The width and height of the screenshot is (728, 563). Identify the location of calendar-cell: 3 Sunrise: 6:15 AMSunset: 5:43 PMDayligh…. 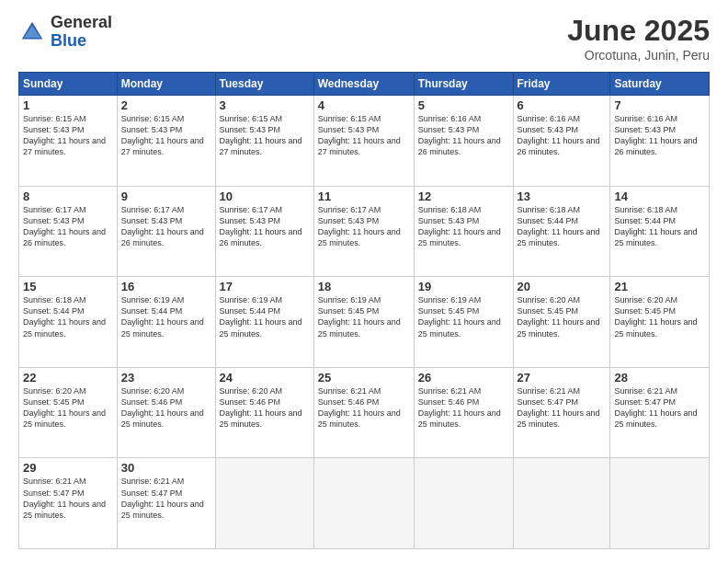
(265, 142).